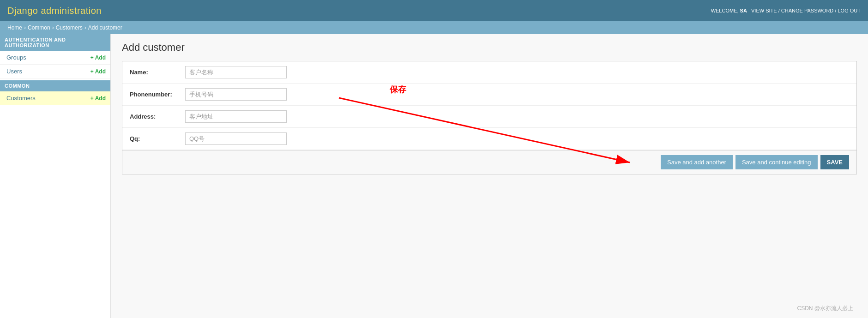  I want to click on submit-row: Save and add another Save and continue e…, so click(489, 162).